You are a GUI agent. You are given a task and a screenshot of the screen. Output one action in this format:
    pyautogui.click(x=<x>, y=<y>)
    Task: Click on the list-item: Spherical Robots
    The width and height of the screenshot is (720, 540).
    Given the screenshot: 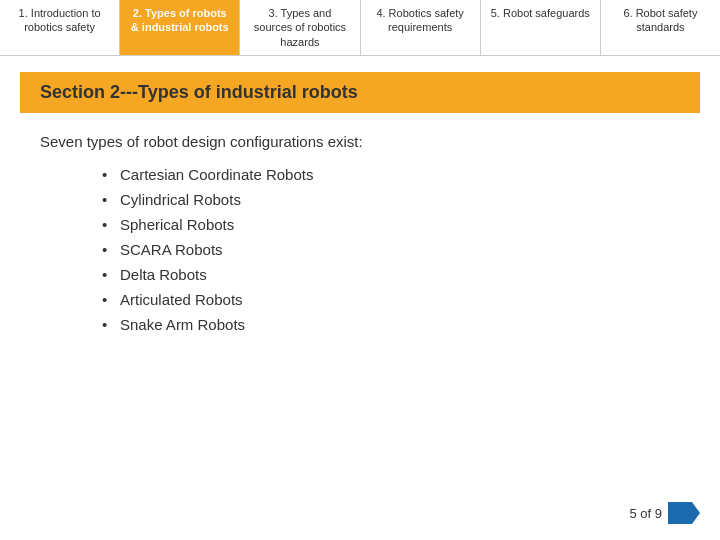 What is the action you would take?
    pyautogui.click(x=400, y=224)
    